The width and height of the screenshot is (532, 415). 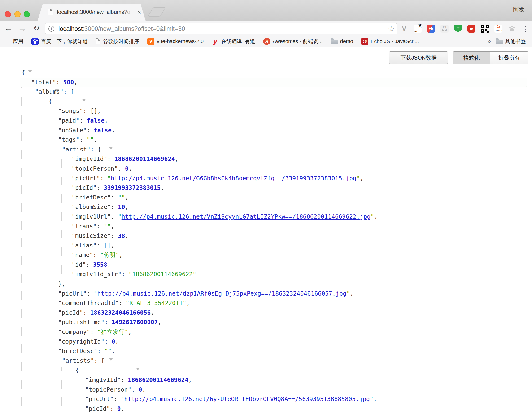 What do you see at coordinates (266, 73) in the screenshot?
I see `json-line: {` at bounding box center [266, 73].